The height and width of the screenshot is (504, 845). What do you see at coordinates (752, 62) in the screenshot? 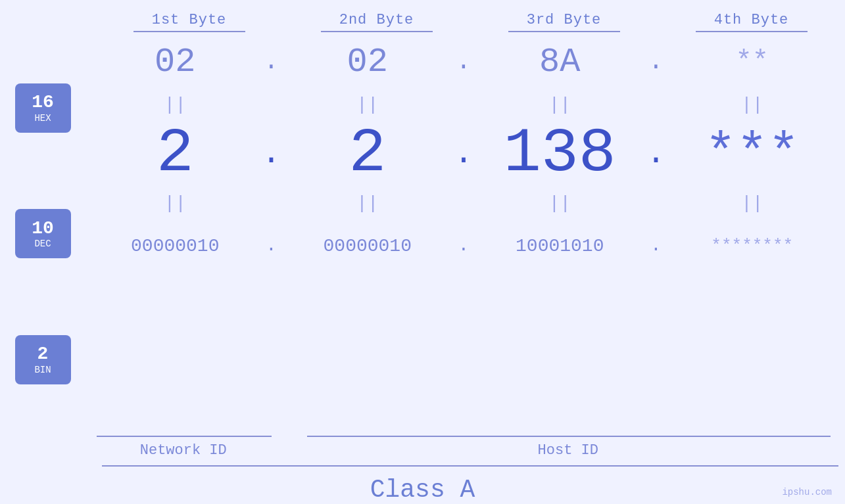
I see `hex-cell-4: **` at bounding box center [752, 62].